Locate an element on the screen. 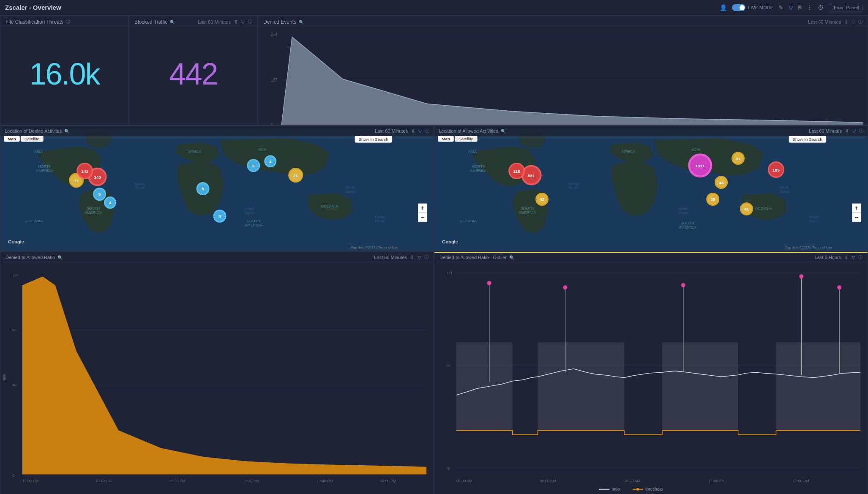 This screenshot has height=494, width=868. y-mid-label: 107 is located at coordinates (274, 80).